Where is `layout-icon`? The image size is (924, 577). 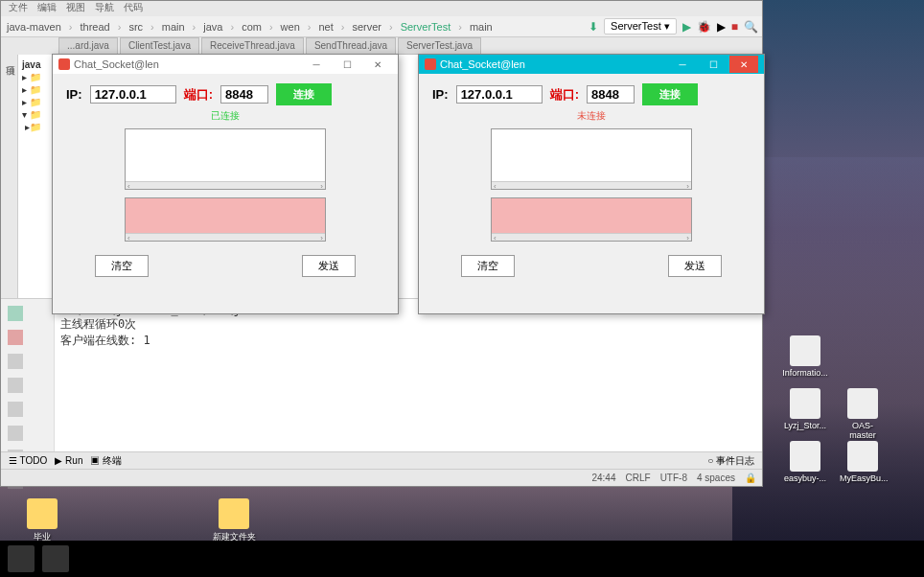 layout-icon is located at coordinates (15, 361).